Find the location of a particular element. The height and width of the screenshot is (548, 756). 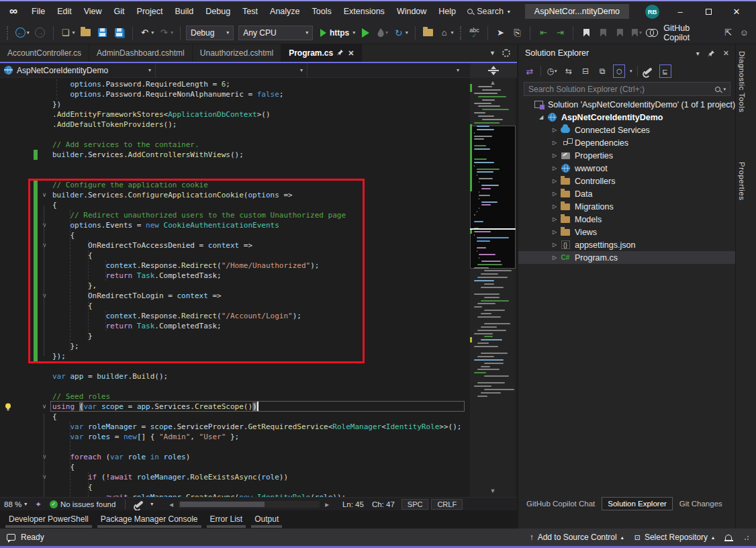

hot-reload-button: ▾ is located at coordinates (383, 33).